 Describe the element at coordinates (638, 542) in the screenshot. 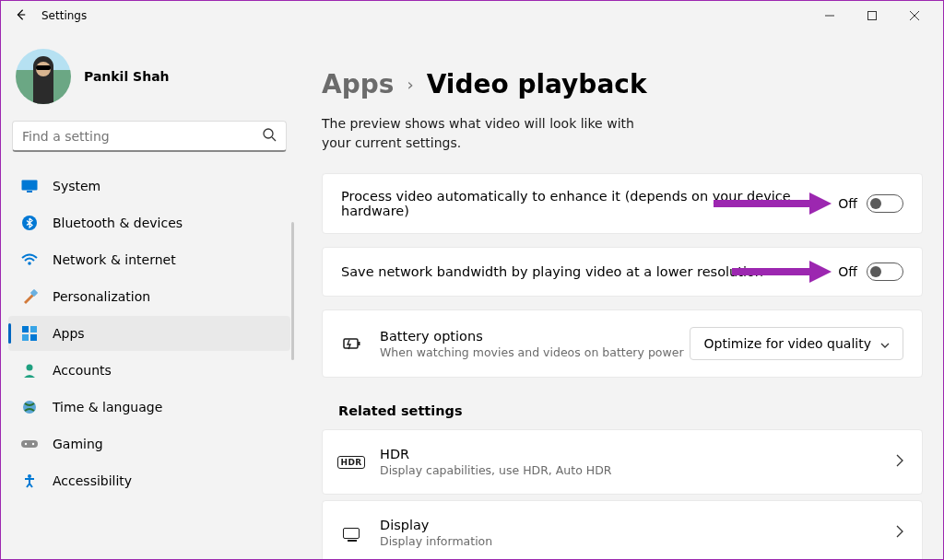

I see `related-subtitle: Display information` at that location.